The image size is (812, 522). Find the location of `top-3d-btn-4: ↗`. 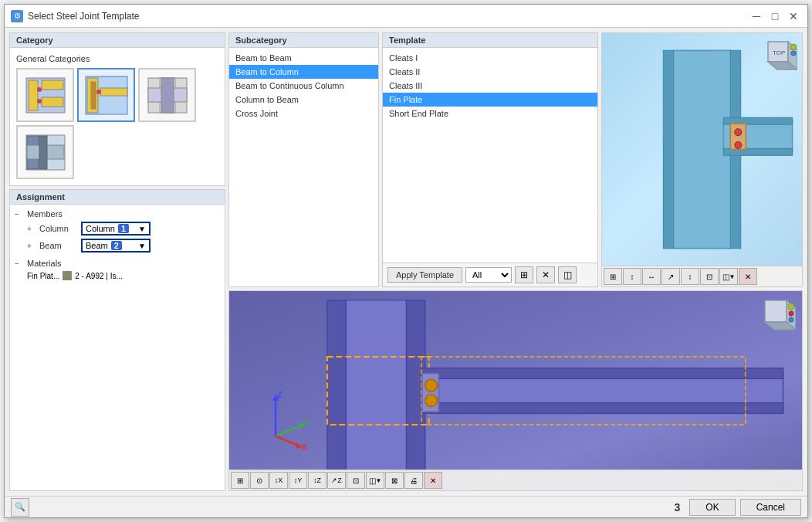

top-3d-btn-4: ↗ is located at coordinates (671, 276).